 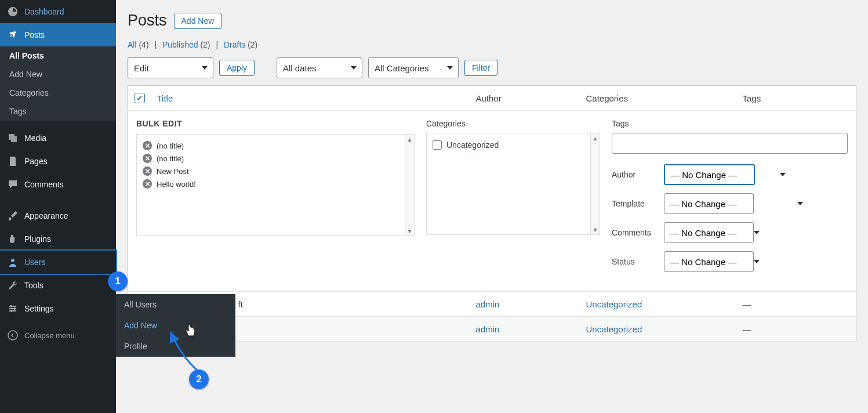 I want to click on submenu-categories: Categories, so click(x=58, y=93).